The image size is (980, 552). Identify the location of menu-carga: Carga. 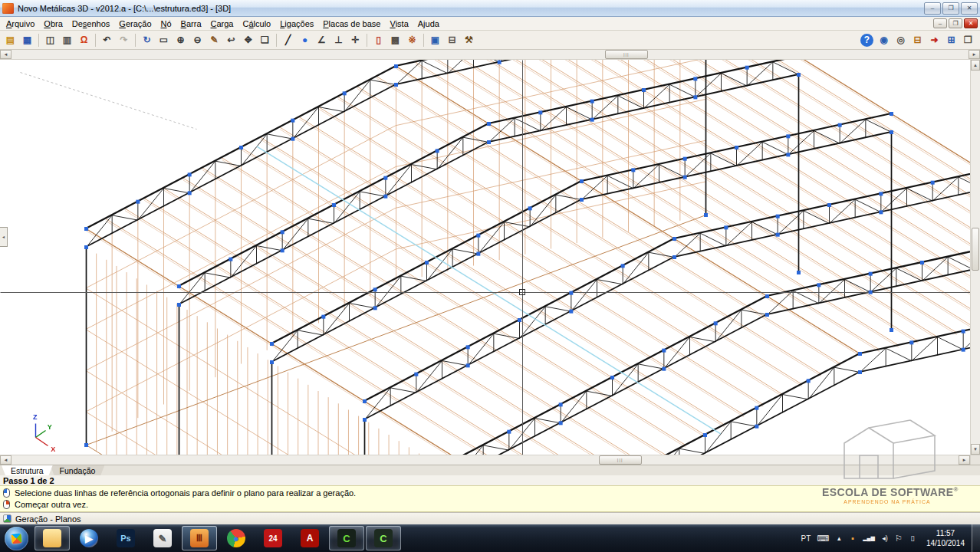
(222, 24).